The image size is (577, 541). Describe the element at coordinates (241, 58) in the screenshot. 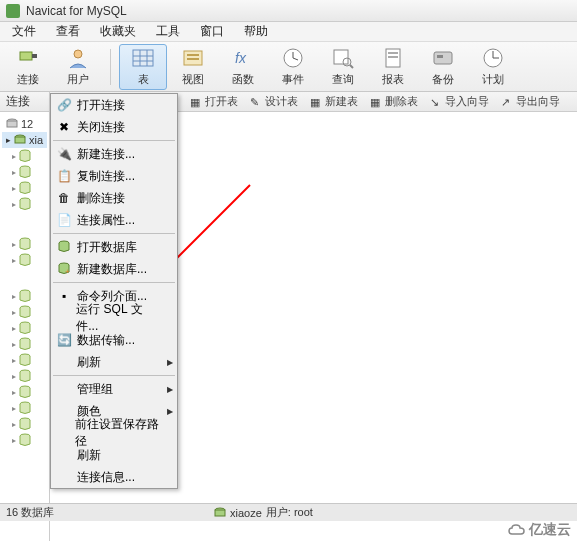

I see `svg-text: fx` at that location.